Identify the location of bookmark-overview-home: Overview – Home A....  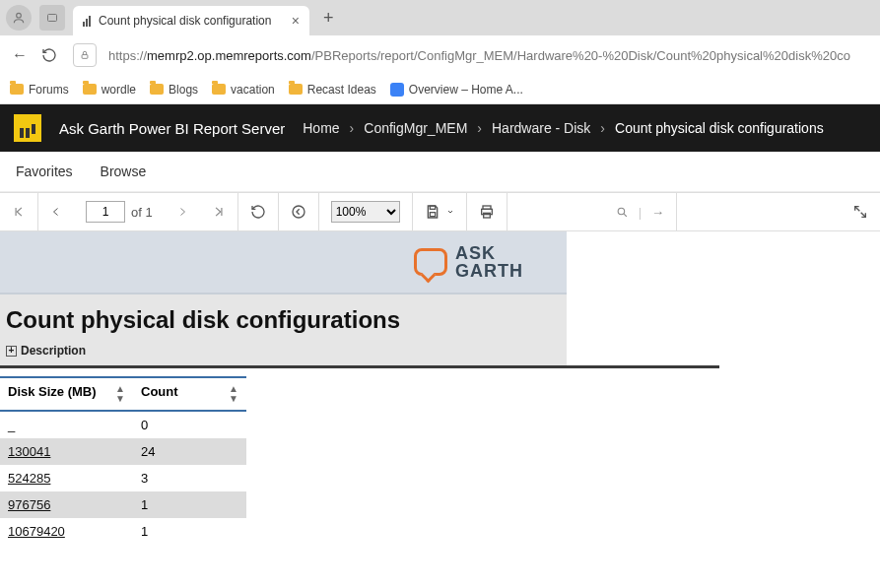
(457, 90).